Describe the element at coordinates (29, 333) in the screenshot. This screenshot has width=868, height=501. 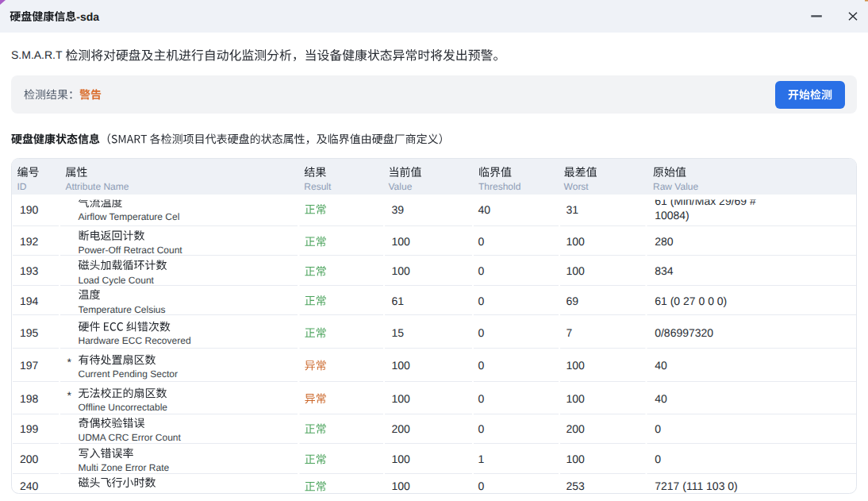
I see `svg-text: 195` at that location.